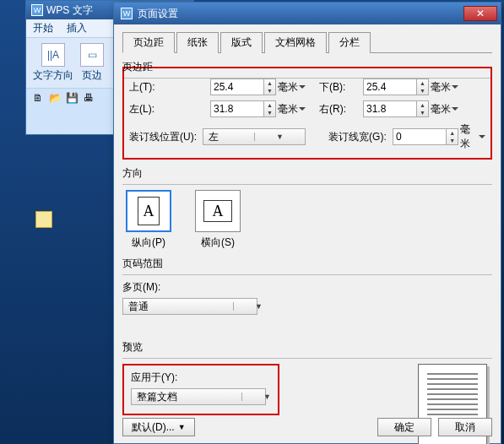 This screenshot has height=444, width=504. Describe the element at coordinates (444, 88) in the screenshot. I see `unit-bottom: 毫米` at that location.